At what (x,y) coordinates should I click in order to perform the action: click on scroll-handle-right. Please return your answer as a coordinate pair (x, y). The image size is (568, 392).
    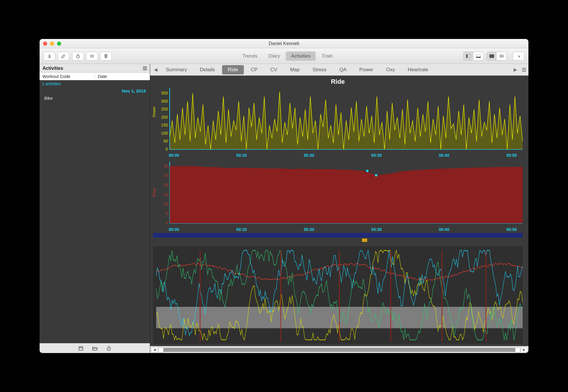
    Looking at the image, I should click on (518, 350).